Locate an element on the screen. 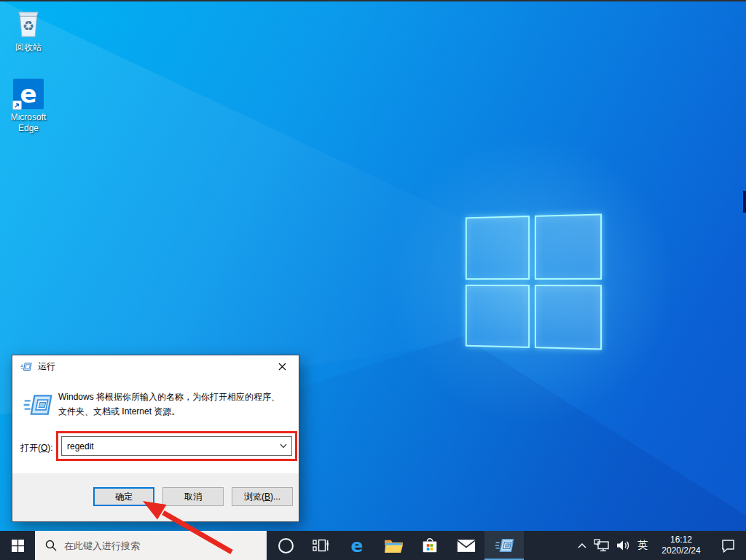 This screenshot has width=746, height=560. desktop-icon-microsoft-edge: e Microsoft Edge is located at coordinates (28, 105).